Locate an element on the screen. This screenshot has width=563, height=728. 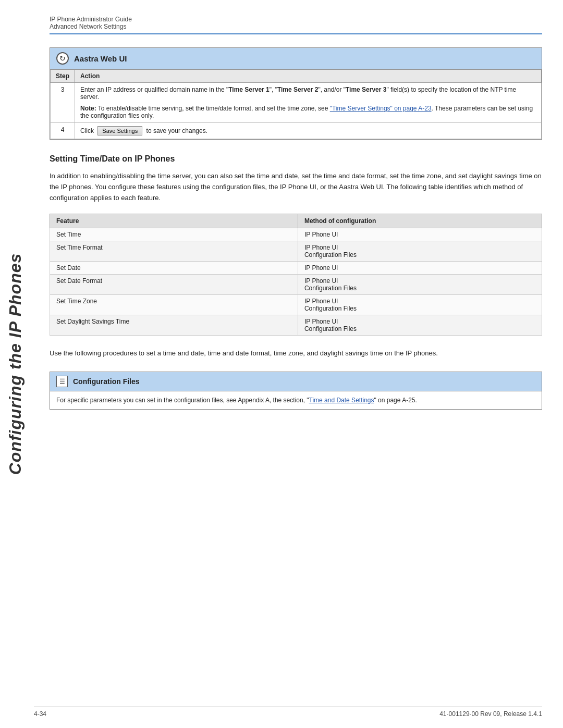
aastra-col-step: Step is located at coordinates (63, 76).